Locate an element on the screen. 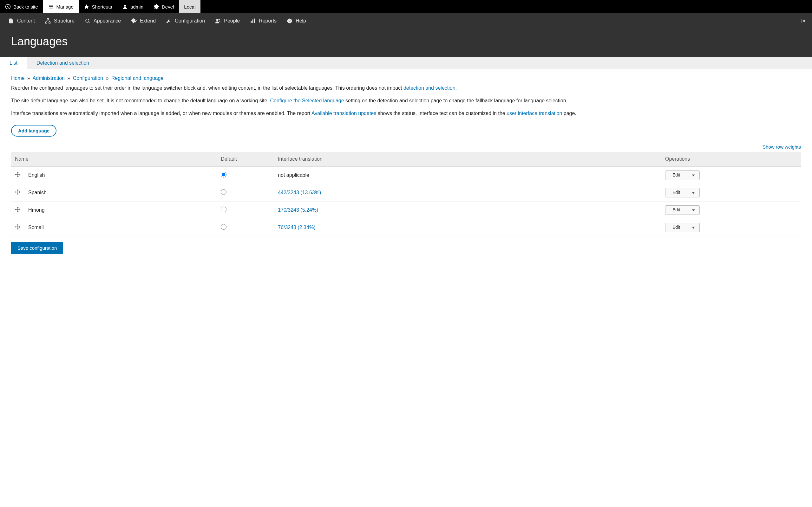  admin-structure-label: Structure is located at coordinates (64, 21).